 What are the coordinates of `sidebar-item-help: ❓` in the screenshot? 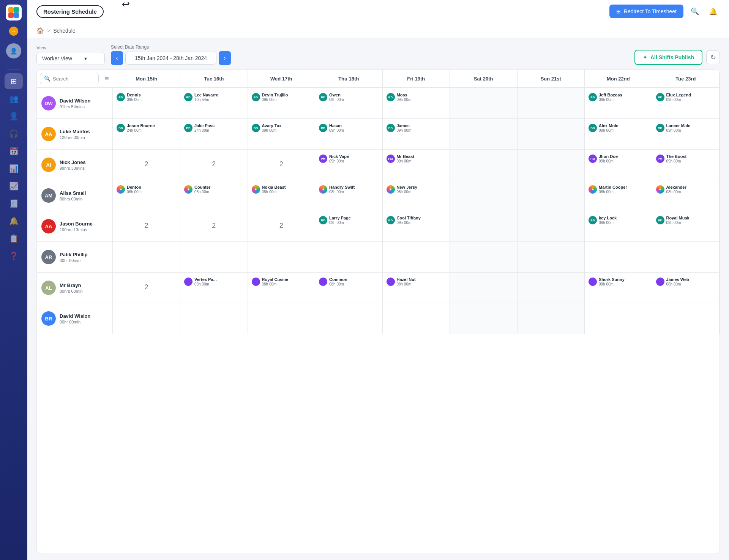 It's located at (14, 256).